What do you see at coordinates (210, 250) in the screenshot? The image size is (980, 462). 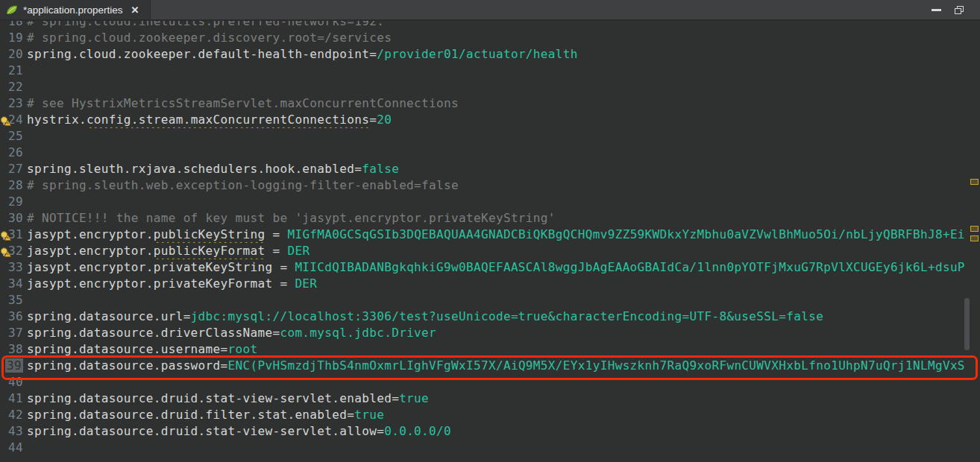 I see `property-key: publicKeyFormat` at bounding box center [210, 250].